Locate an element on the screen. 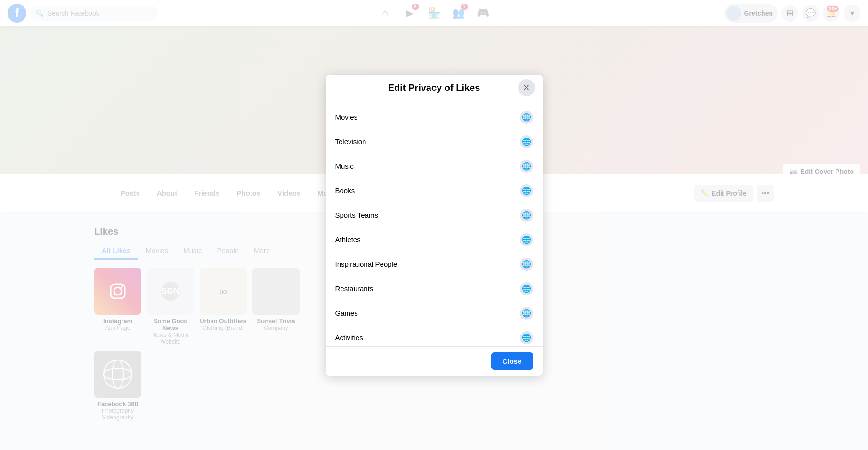  modal-list-item: Sports Teams🌐 is located at coordinates (434, 215).